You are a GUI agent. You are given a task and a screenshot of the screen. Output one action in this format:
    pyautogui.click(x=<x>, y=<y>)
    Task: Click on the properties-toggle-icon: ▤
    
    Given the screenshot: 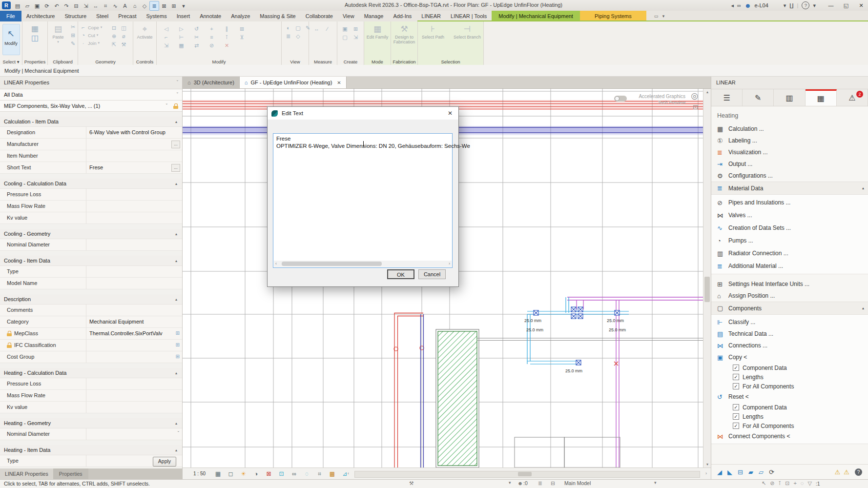 What is the action you would take?
    pyautogui.click(x=18, y=6)
    